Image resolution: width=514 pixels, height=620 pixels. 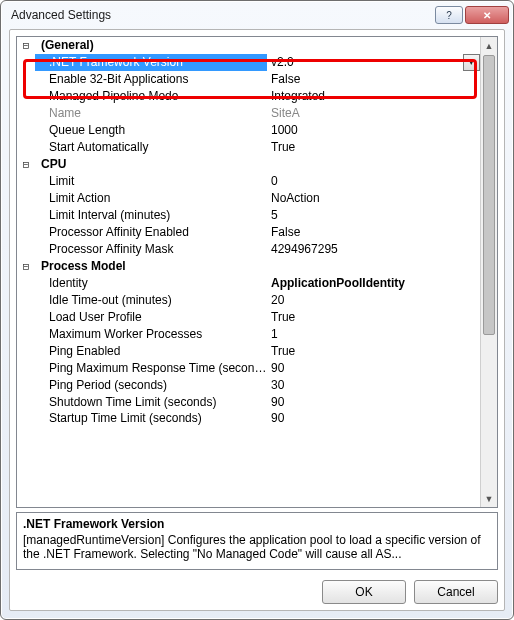 What do you see at coordinates (222, 15) in the screenshot?
I see `window-title: Advanced Settings` at bounding box center [222, 15].